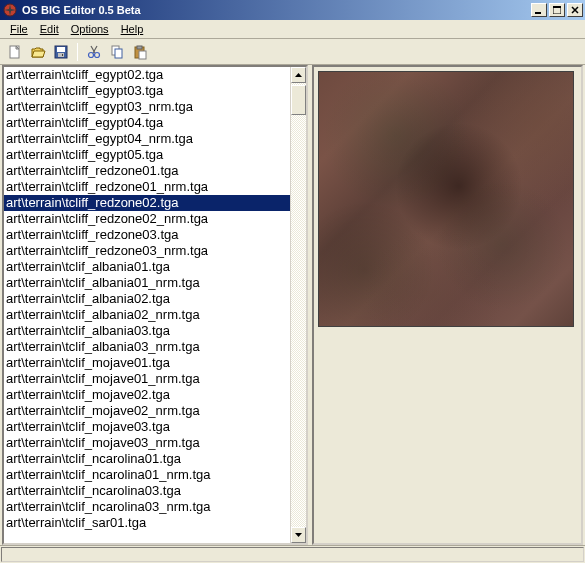 Image resolution: width=585 pixels, height=563 pixels. What do you see at coordinates (147, 331) in the screenshot?
I see `list-item: art\terrain\tclif_albania03.tga` at bounding box center [147, 331].